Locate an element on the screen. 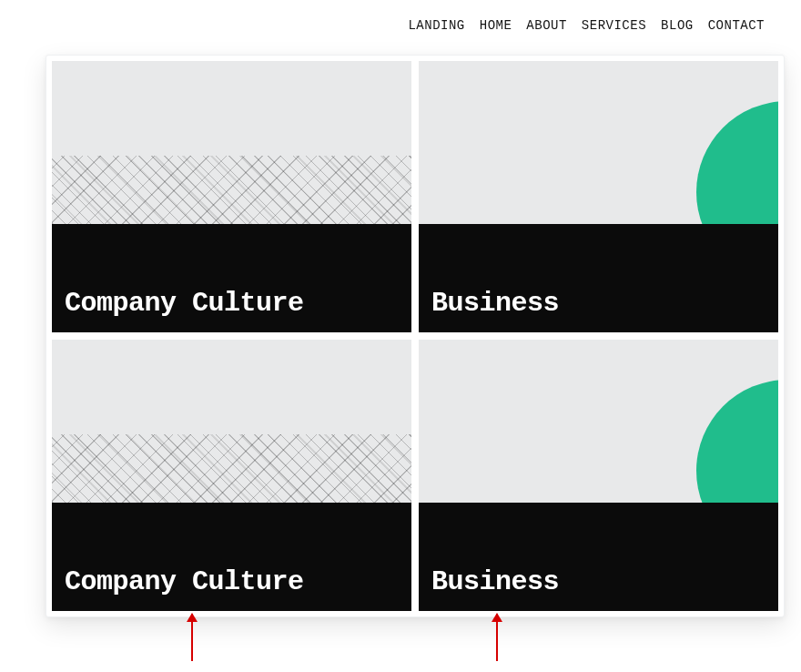  top-nav: LANDING HOME ABOUT SERVICES BLOG CONTACT is located at coordinates (382, 25).